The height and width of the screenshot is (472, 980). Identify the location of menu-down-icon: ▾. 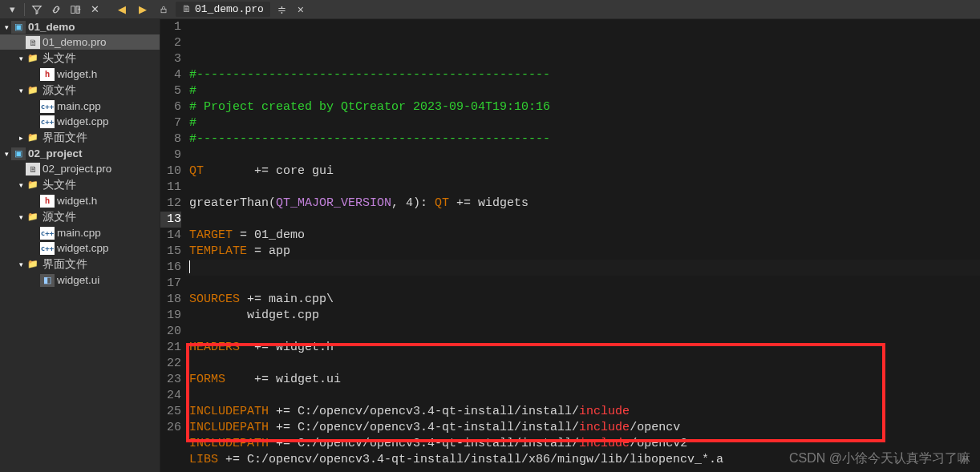
(12, 10).